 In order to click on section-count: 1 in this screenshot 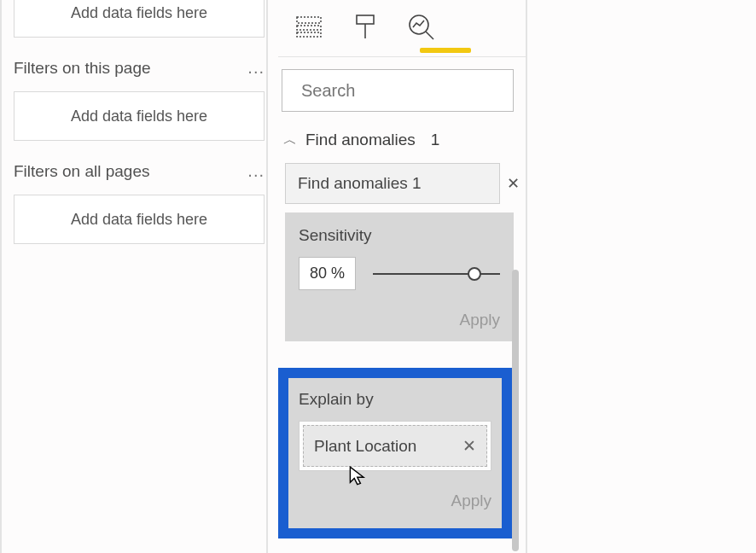, I will do `click(435, 140)`.